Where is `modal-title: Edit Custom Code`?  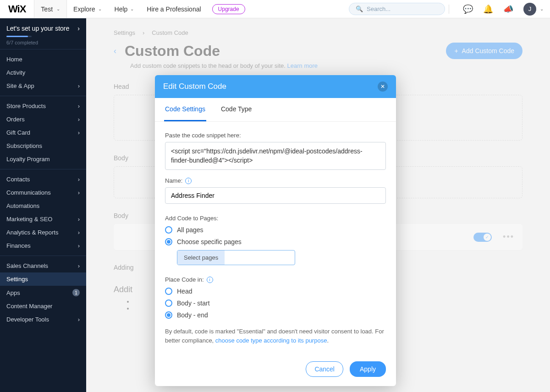
modal-title: Edit Custom Code is located at coordinates (195, 87).